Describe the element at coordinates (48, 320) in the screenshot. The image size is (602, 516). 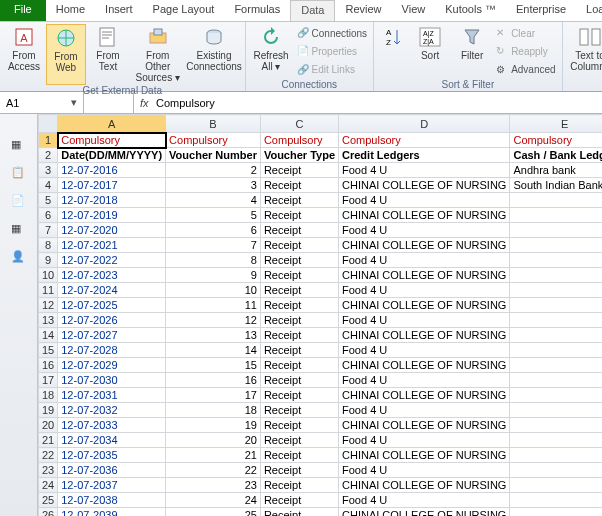
I see `row-header: 13` at that location.